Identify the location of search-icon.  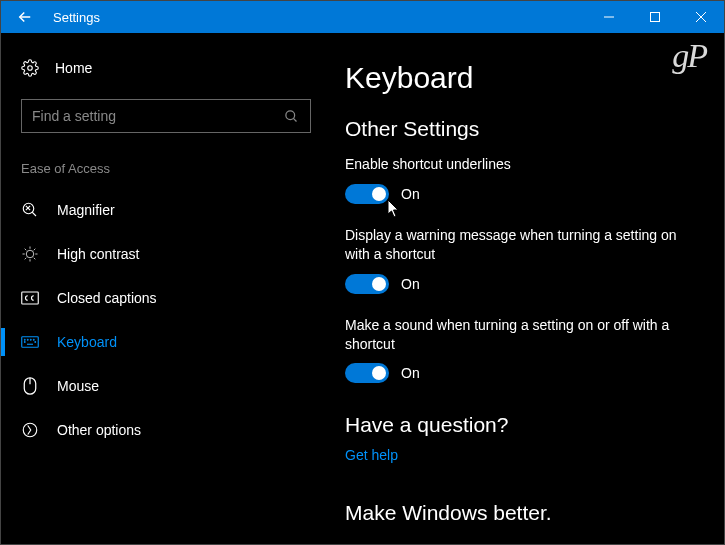
(291, 116).